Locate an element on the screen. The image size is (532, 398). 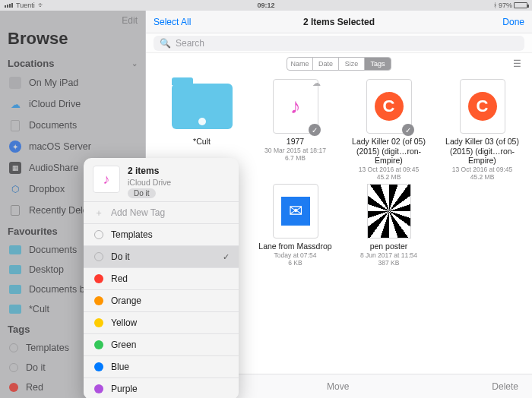
battery-pct: 97% is located at coordinates (505, 5).